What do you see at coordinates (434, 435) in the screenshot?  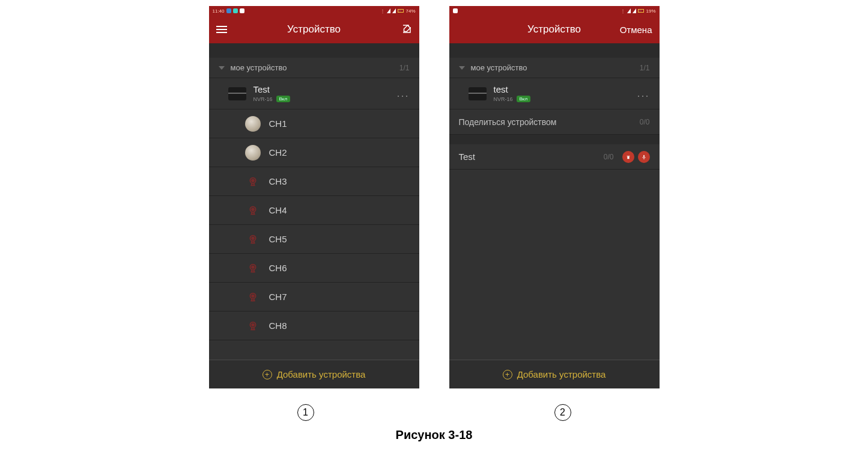 I see `figure-caption: Рисунок 3-18` at bounding box center [434, 435].